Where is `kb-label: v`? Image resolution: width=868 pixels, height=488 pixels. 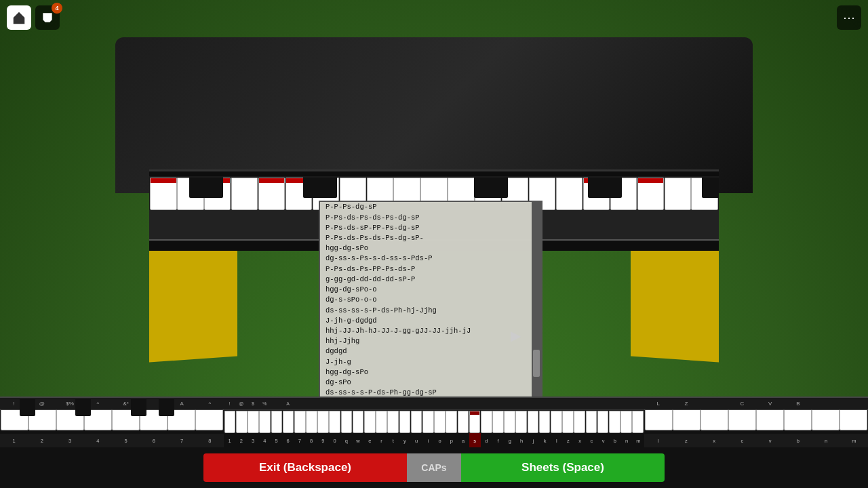 kb-label: v is located at coordinates (604, 441).